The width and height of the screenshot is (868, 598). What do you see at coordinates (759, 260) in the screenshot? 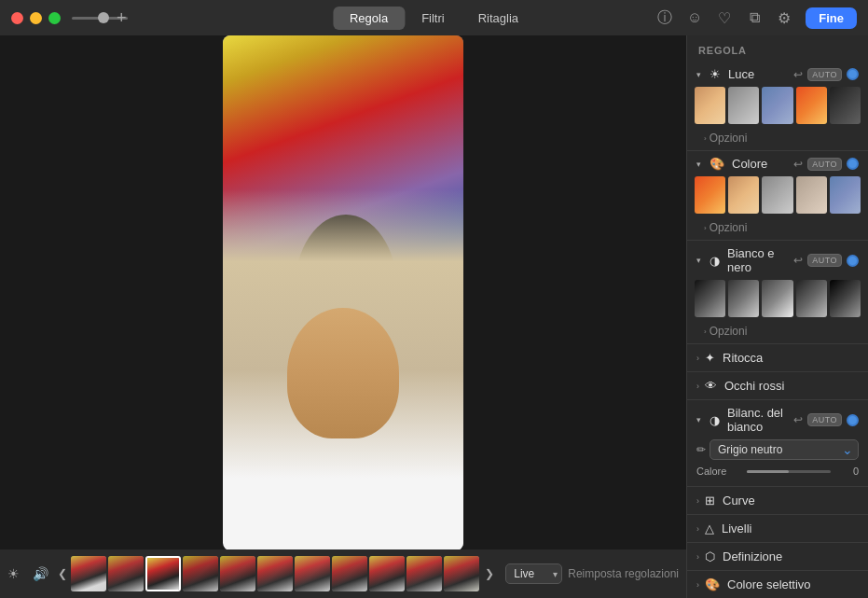
I see `bn-title: Bianco e nero` at bounding box center [759, 260].